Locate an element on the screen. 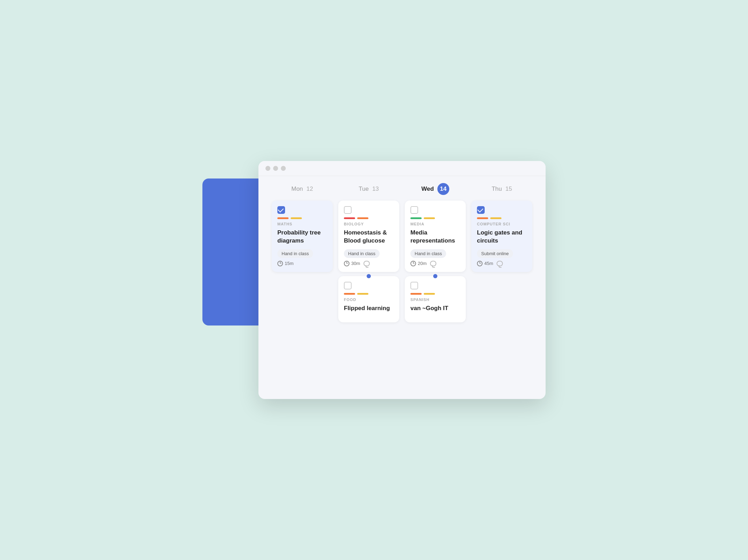  day-header-wed: Wed14 is located at coordinates (435, 189).